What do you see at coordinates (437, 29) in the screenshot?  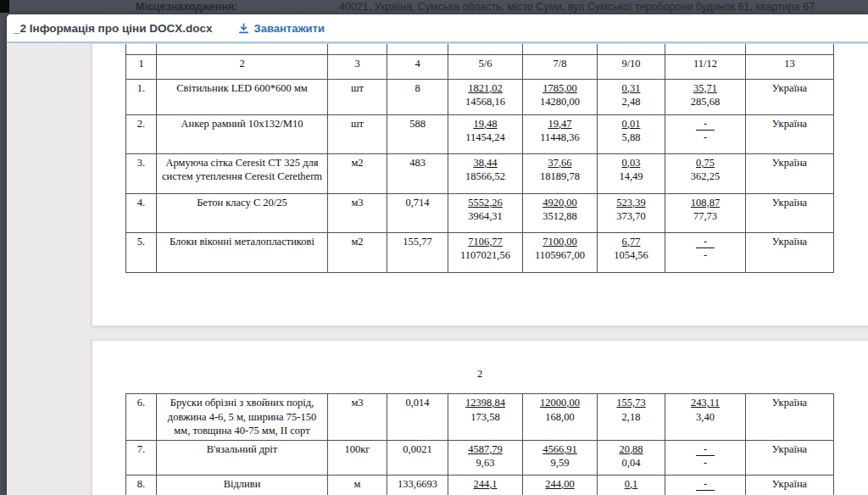 I see `modal-header: _2 Інформація про ціни DOCX.docx Заванта…` at bounding box center [437, 29].